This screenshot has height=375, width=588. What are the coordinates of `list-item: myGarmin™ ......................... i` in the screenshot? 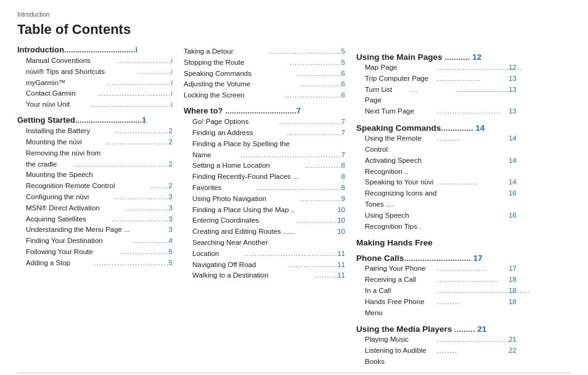 It's located at (95, 83).